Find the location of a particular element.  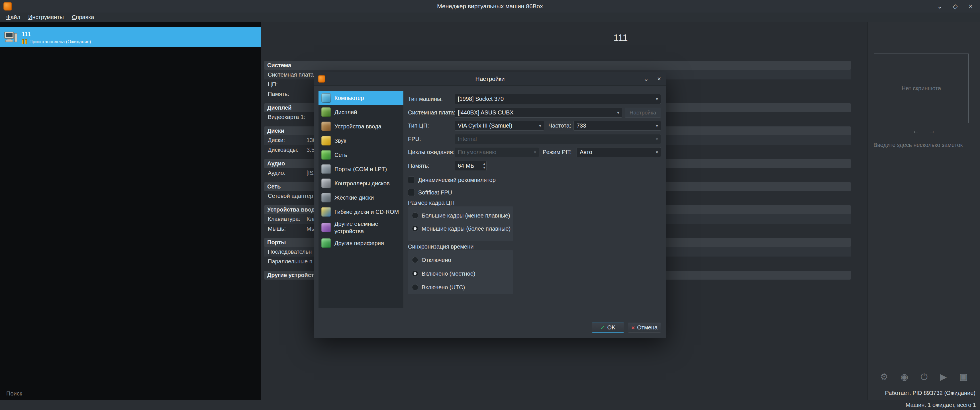

vm-display-button: ▣ is located at coordinates (963, 377).